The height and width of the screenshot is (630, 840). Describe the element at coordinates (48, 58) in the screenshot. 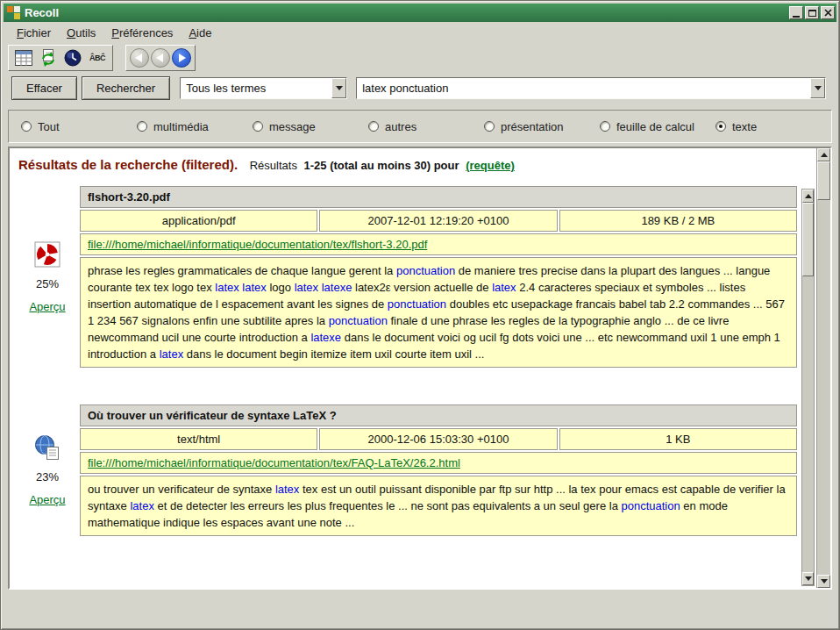

I see `update-index-button` at that location.